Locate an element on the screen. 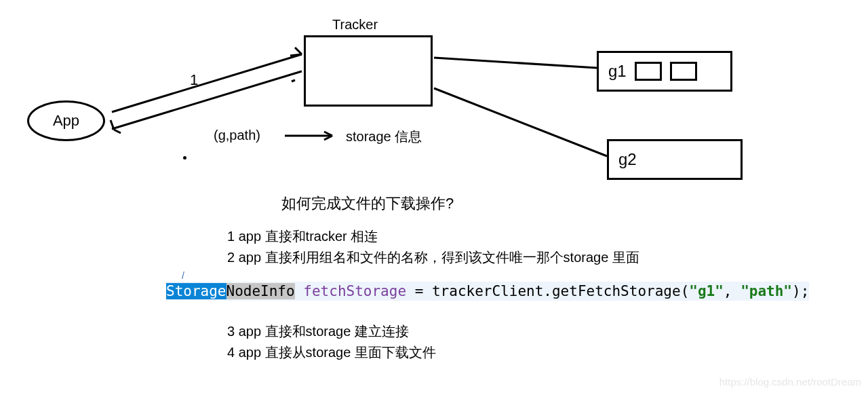 This screenshot has height=393, width=868. edge-1-label: 1 is located at coordinates (194, 80).